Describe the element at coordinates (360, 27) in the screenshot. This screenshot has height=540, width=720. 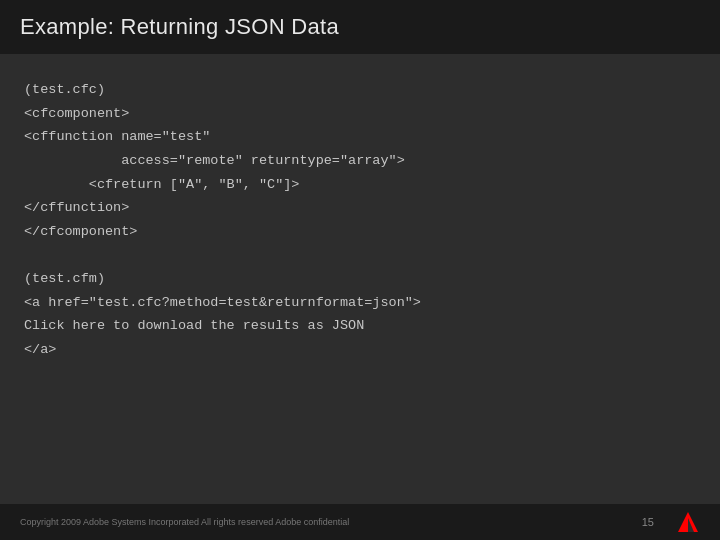
I see `slide-title: Example: Returning JSON Data` at that location.